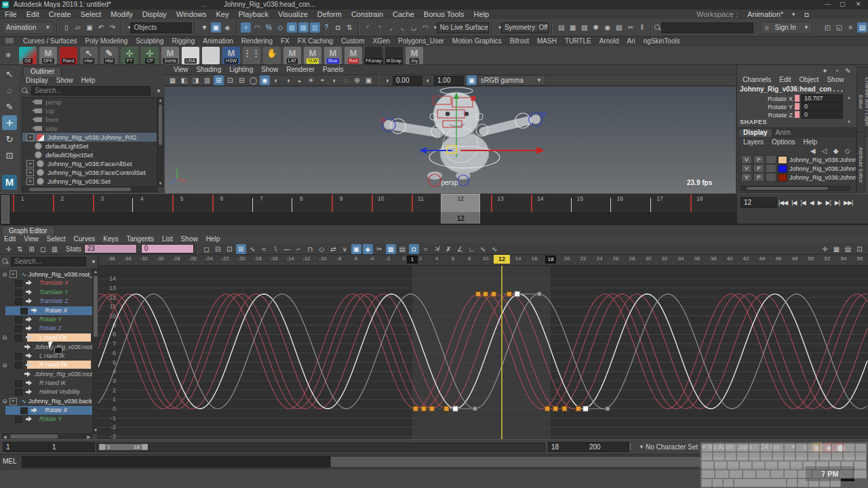 The height and width of the screenshot is (488, 868). Describe the element at coordinates (859, 4) in the screenshot. I see `close-button: ✕` at that location.